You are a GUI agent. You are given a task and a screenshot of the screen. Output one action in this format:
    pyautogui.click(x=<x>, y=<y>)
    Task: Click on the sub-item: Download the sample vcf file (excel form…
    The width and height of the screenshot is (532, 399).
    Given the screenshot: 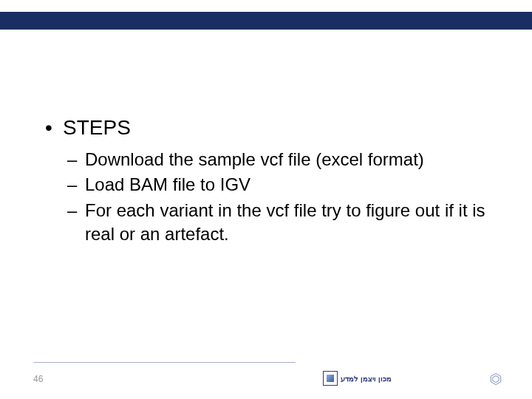 What is the action you would take?
    pyautogui.click(x=275, y=160)
    